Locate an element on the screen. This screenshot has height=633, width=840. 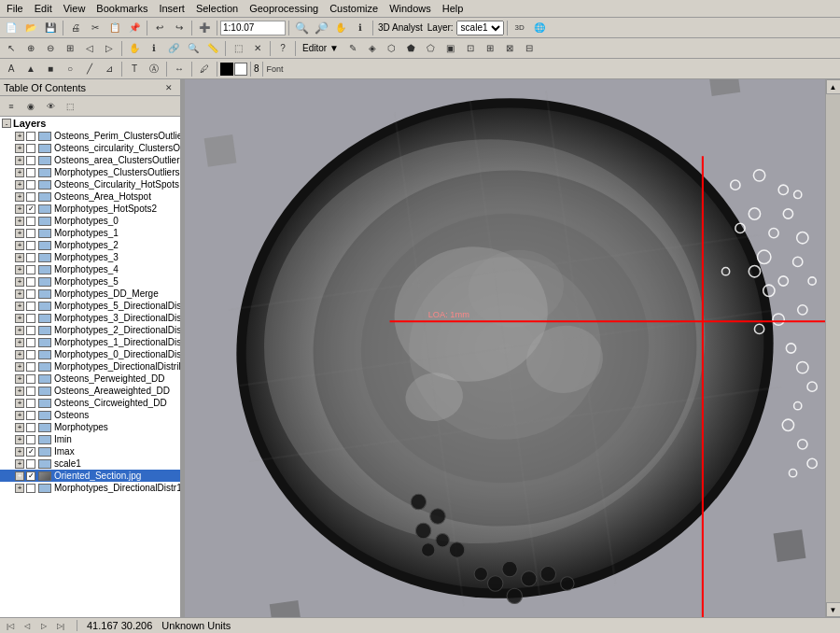
toc-item: +Osteons_Perim_ClustersOutliers1 is located at coordinates (90, 136).